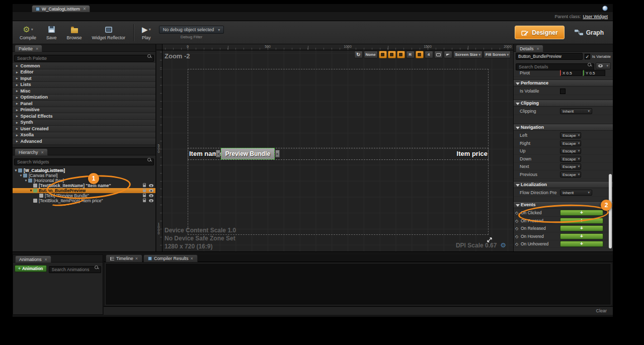  What do you see at coordinates (84, 58) in the screenshot?
I see `palette-search-input` at bounding box center [84, 58].